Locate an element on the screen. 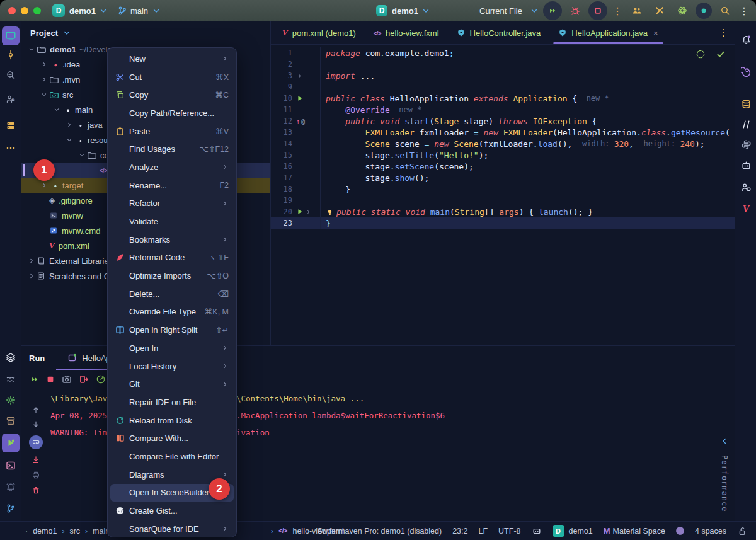  code-line-18: 18 } is located at coordinates (503, 189).